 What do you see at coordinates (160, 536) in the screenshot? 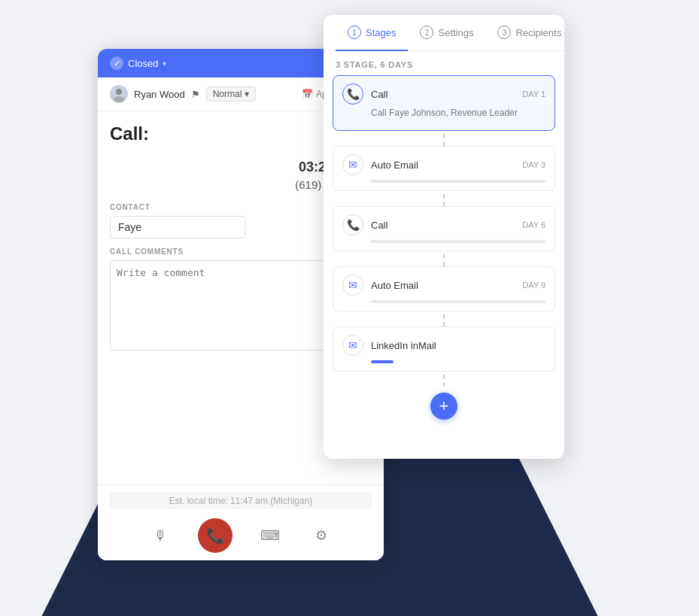
I see `mute-button: 🎙` at bounding box center [160, 536].